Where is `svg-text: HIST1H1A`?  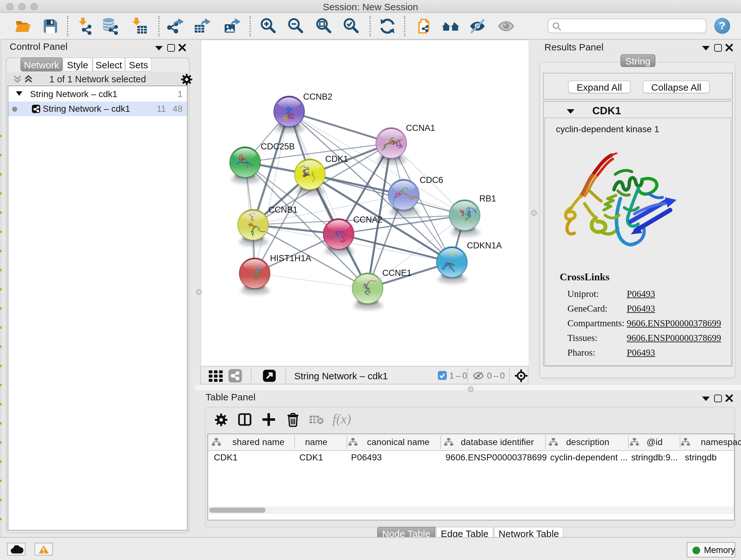 svg-text: HIST1H1A is located at coordinates (291, 258).